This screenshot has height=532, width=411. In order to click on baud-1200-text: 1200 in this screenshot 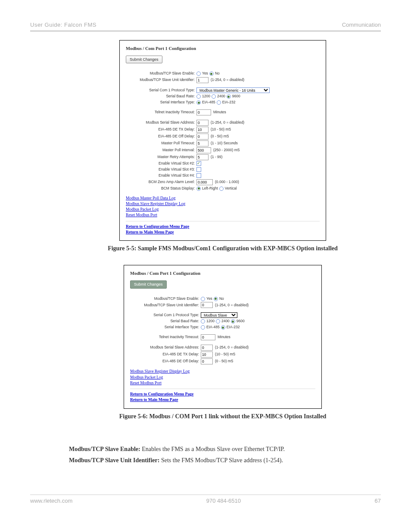, I will do `click(206, 96)`.